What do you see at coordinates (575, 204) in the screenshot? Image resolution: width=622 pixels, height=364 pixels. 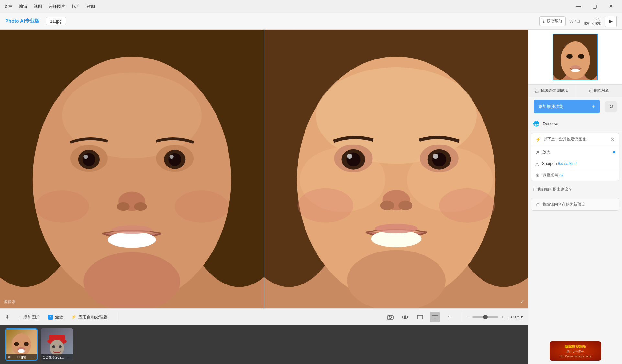 I see `save-preset-button: ⊕ 将编辑内容存储为新预设` at bounding box center [575, 204].